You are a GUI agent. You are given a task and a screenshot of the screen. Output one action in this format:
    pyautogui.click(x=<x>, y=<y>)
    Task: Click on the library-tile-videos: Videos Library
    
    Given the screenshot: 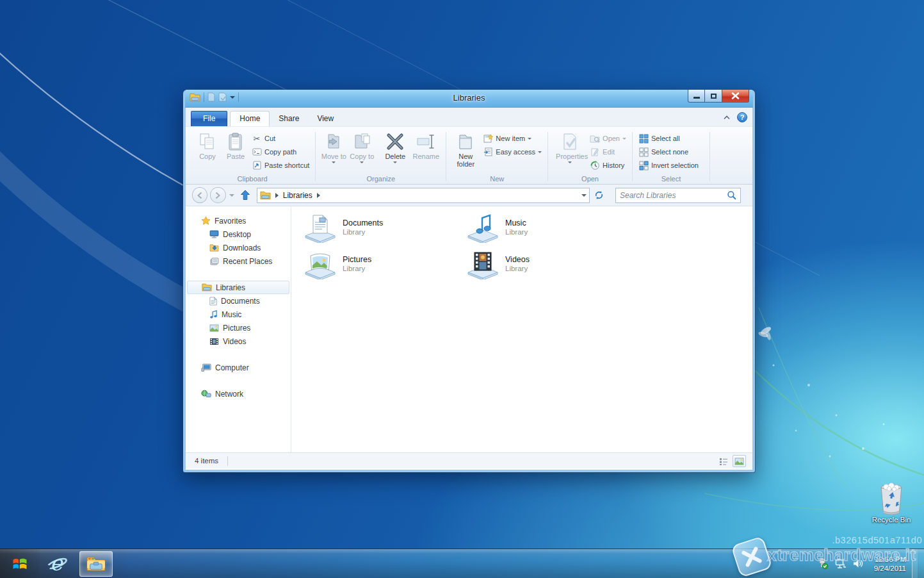 What is the action you would take?
    pyautogui.click(x=547, y=267)
    